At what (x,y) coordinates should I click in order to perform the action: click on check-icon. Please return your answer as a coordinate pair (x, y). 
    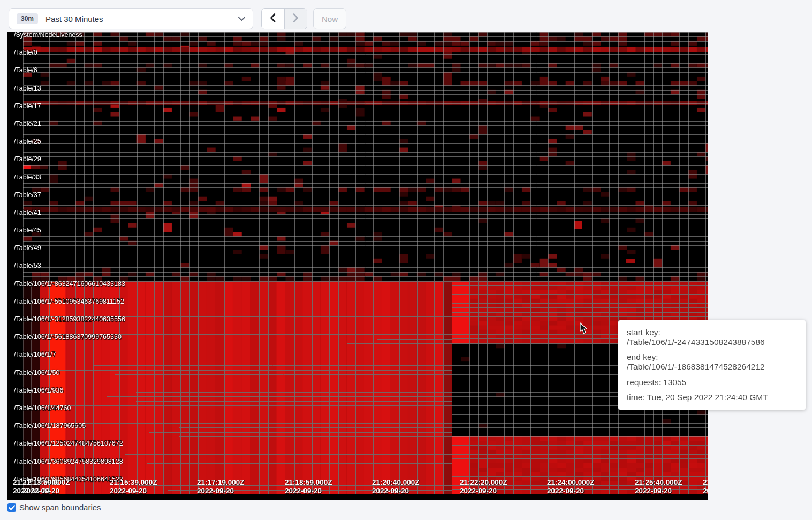
    Looking at the image, I should click on (12, 508).